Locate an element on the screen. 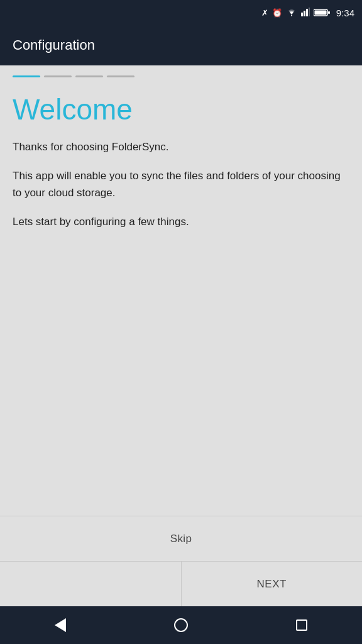 This screenshot has height=644, width=362. wifi-icon is located at coordinates (292, 13).